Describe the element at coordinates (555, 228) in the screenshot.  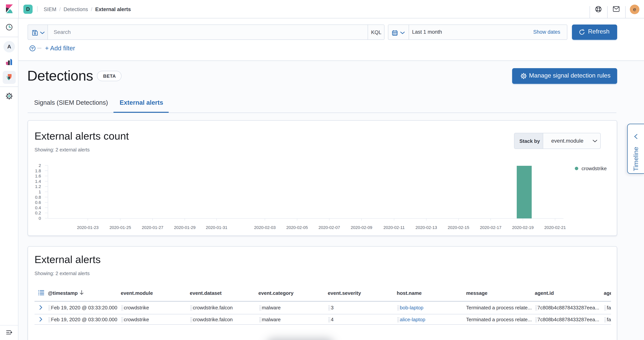
I see `svg-text: 2020-02-21` at that location.